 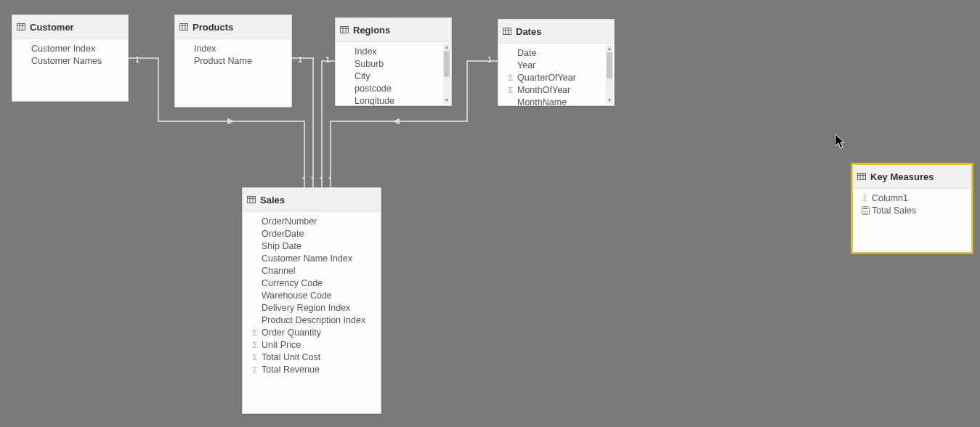 I want to click on field-row: Customer Names, so click(x=70, y=61).